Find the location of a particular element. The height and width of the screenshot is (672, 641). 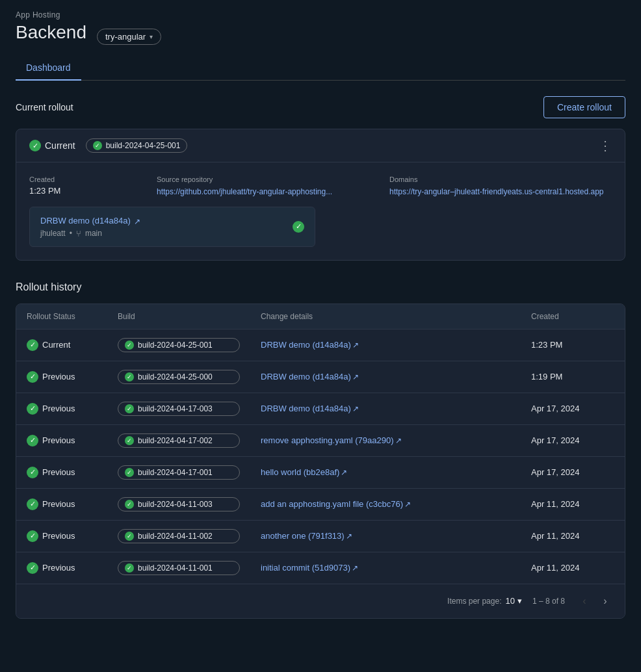

row-build-label: build-2024-04-17-002 is located at coordinates (176, 441).